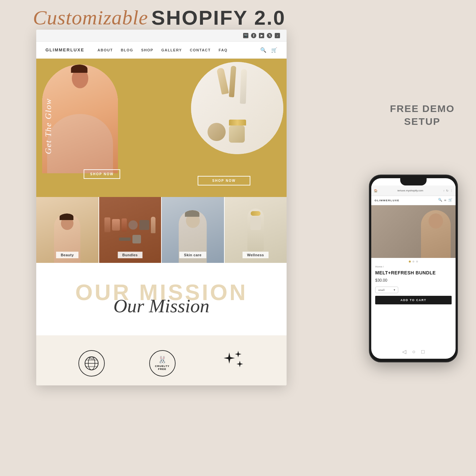 The width and height of the screenshot is (476, 476). Describe the element at coordinates (387, 290) in the screenshot. I see `phone-size-select: small ▾` at that location.